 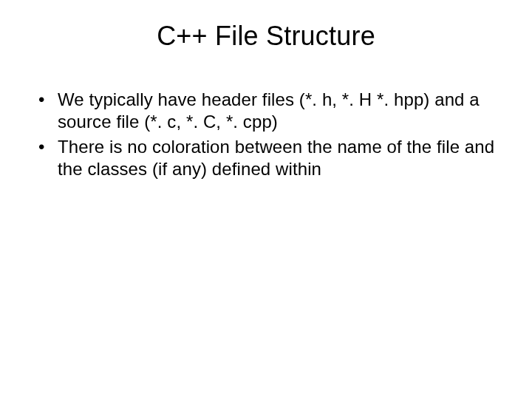 What do you see at coordinates (269, 111) in the screenshot?
I see `list-item: We typically have header files (*. h, *.…` at bounding box center [269, 111].